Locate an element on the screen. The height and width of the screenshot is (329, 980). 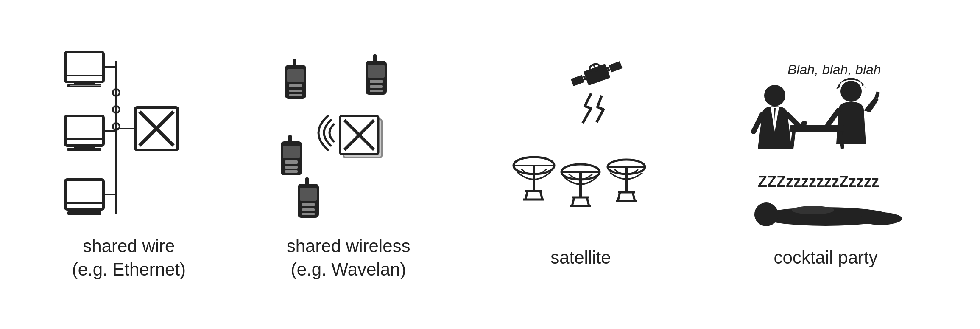
cocktail-party-illustration: Blah, blah, blah is located at coordinates (826, 149).